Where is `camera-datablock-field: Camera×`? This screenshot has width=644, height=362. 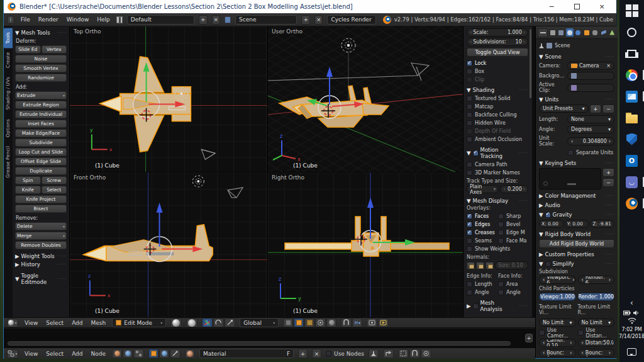
camera-datablock-field: Camera× is located at coordinates (591, 65).